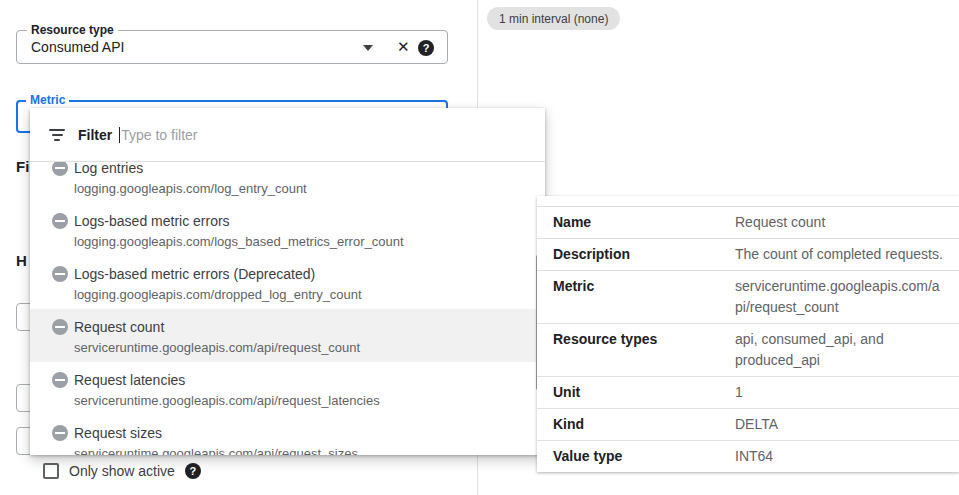 This screenshot has width=959, height=495. Describe the element at coordinates (368, 48) in the screenshot. I see `chevron-down-icon` at that location.